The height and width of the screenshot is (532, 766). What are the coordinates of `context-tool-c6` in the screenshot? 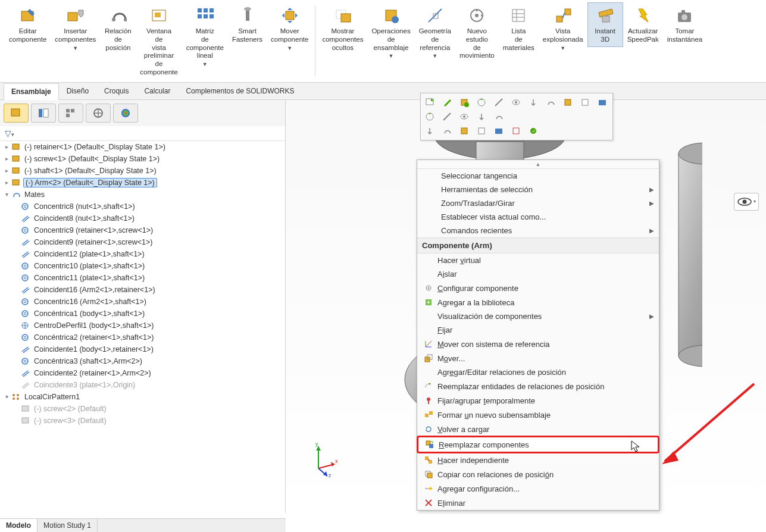 It's located at (534, 131).